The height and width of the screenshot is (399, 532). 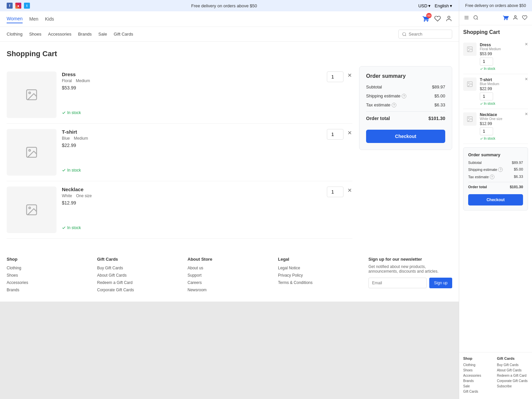 I want to click on newsletter-title: Sign up for our newsletter, so click(x=410, y=259).